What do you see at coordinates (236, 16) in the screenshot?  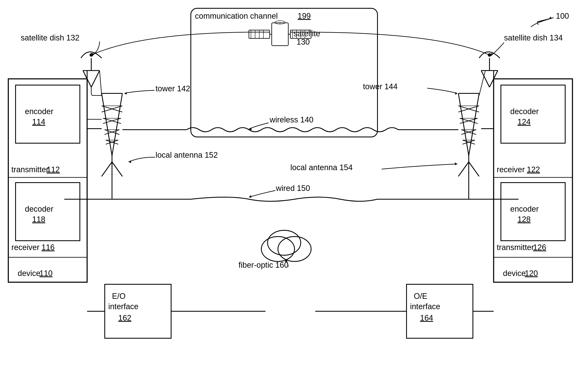 I see `comm-channel-label: communication channel` at bounding box center [236, 16].